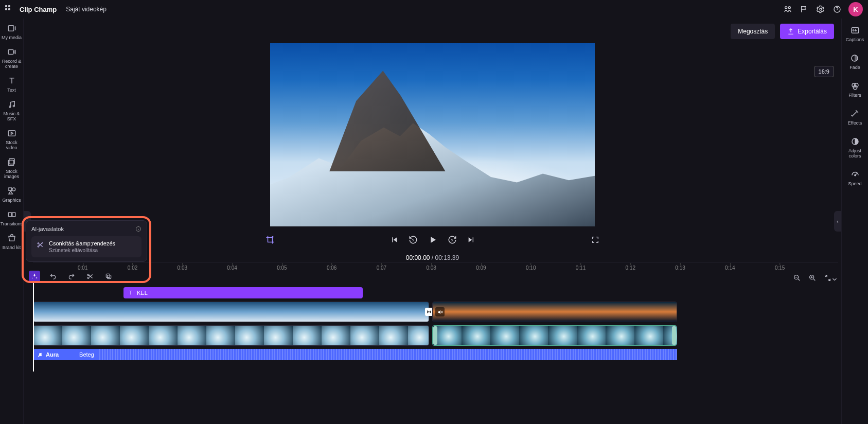  Describe the element at coordinates (855, 90) in the screenshot. I see `rightrail-filters: Filters` at that location.